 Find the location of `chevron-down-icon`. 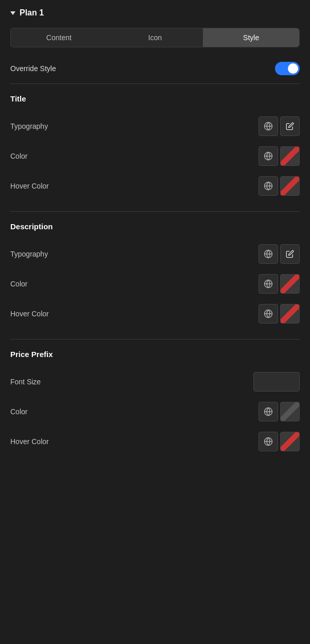

chevron-down-icon is located at coordinates (13, 13).